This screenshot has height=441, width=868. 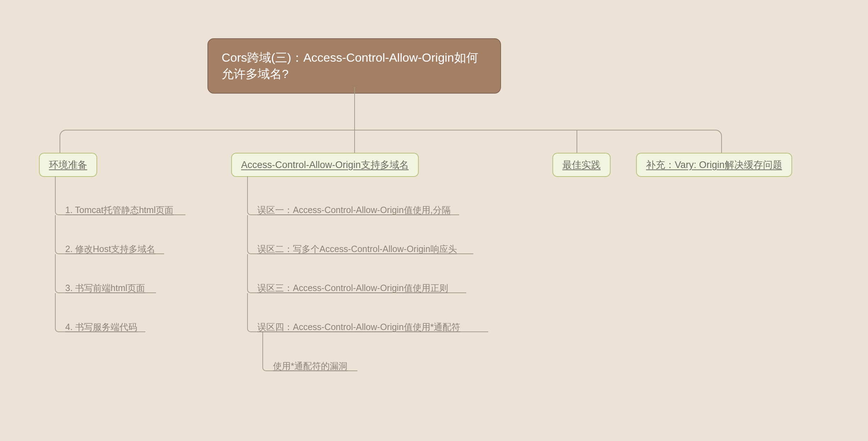 I want to click on leaf-label: 1. Tomcat托管静态html页面, so click(x=119, y=210).